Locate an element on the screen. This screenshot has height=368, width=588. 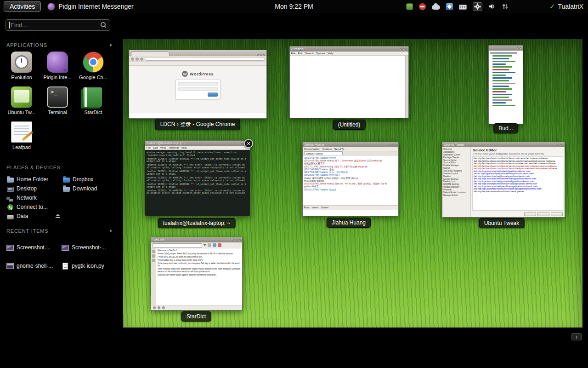
wordpress-logo-icon is located at coordinates (185, 74).